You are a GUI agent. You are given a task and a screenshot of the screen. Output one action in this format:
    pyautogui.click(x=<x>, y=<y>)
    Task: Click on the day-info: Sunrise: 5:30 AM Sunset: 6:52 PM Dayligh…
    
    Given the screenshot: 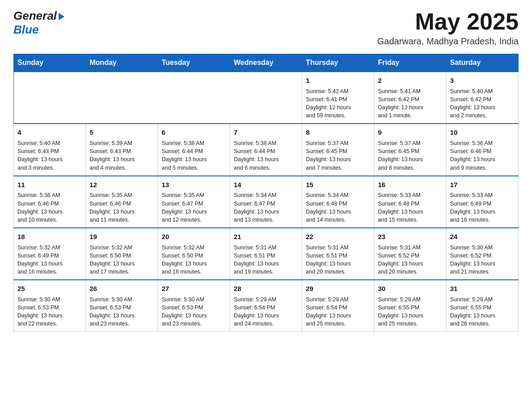 What is the action you would take?
    pyautogui.click(x=482, y=260)
    